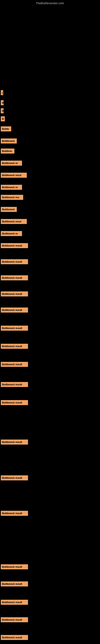  I want to click on bottleneck-result-label: |, so click(2, 93).